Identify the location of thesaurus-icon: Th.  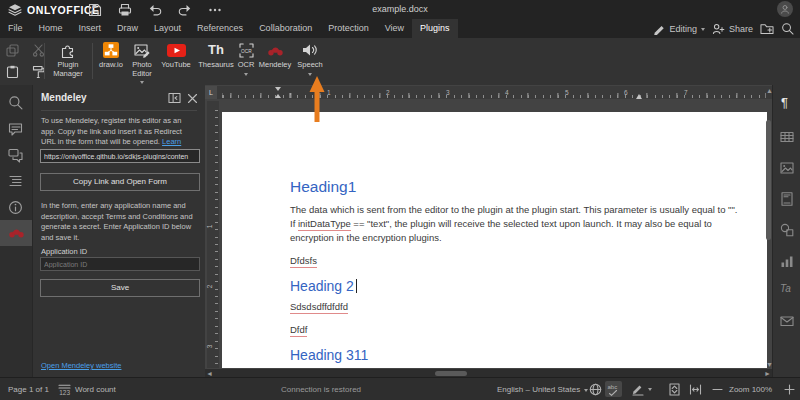
(216, 50).